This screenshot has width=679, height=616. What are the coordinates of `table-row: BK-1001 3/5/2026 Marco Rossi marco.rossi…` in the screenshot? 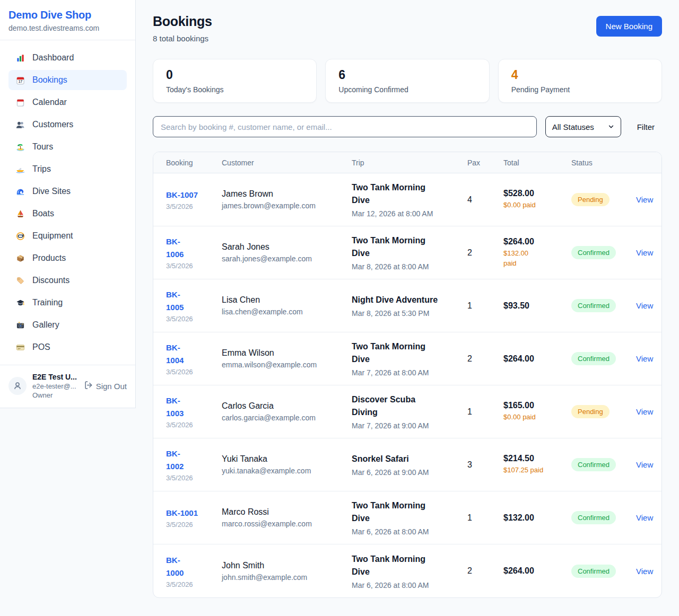 It's located at (407, 518).